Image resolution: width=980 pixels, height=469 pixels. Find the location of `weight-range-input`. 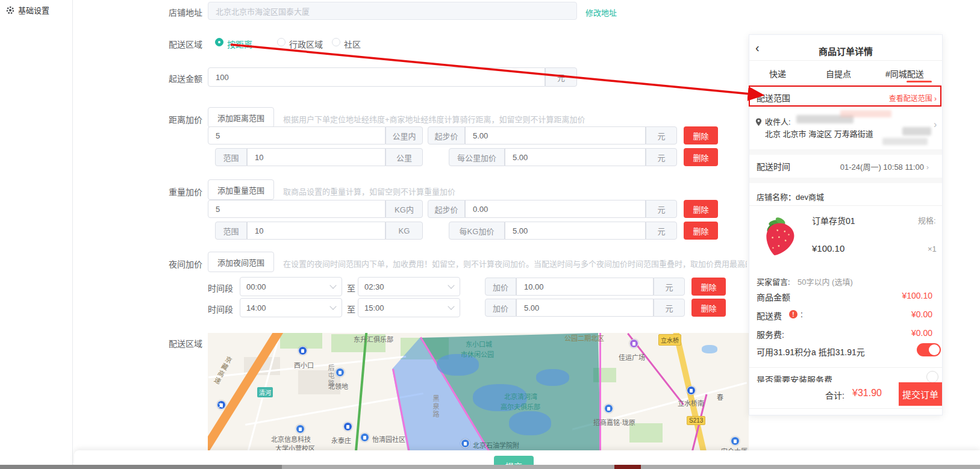

weight-range-input is located at coordinates (296, 209).